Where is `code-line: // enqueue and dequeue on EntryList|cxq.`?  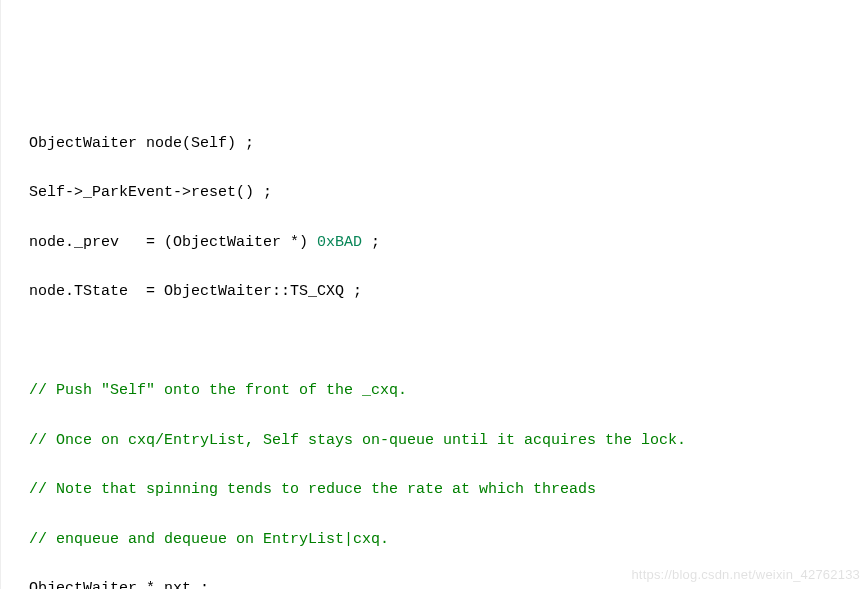
code-line: // enqueue and dequeue on EntryList|cxq. is located at coordinates (448, 540).